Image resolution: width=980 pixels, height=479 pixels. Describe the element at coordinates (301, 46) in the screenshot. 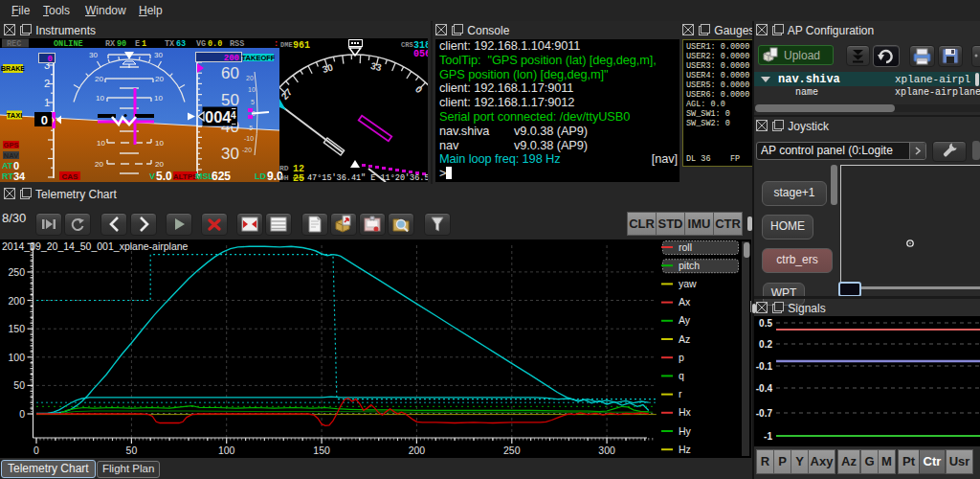

I see `svg-text: 961` at that location.